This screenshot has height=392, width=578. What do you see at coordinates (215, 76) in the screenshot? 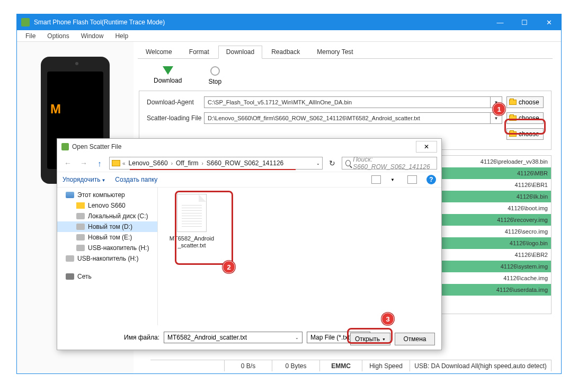
I see `stop-button: Stop` at bounding box center [215, 76].